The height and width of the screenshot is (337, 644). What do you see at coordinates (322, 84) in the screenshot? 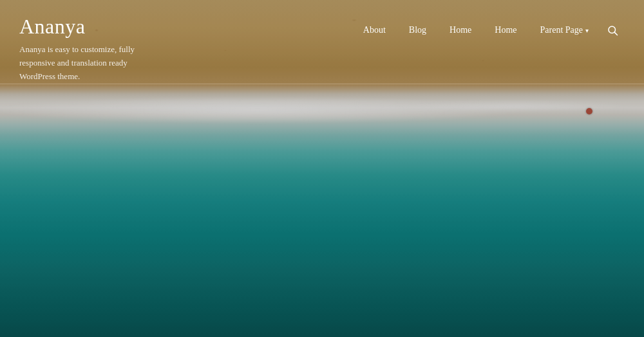
I see `header-divider` at bounding box center [322, 84].